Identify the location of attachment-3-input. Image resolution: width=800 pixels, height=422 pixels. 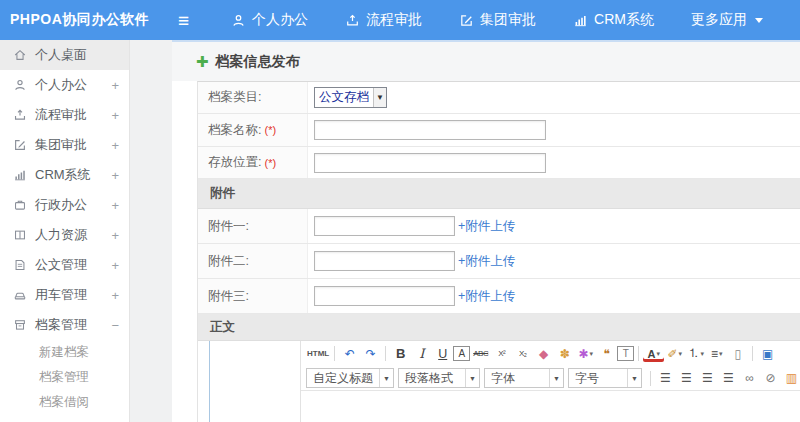
(384, 296).